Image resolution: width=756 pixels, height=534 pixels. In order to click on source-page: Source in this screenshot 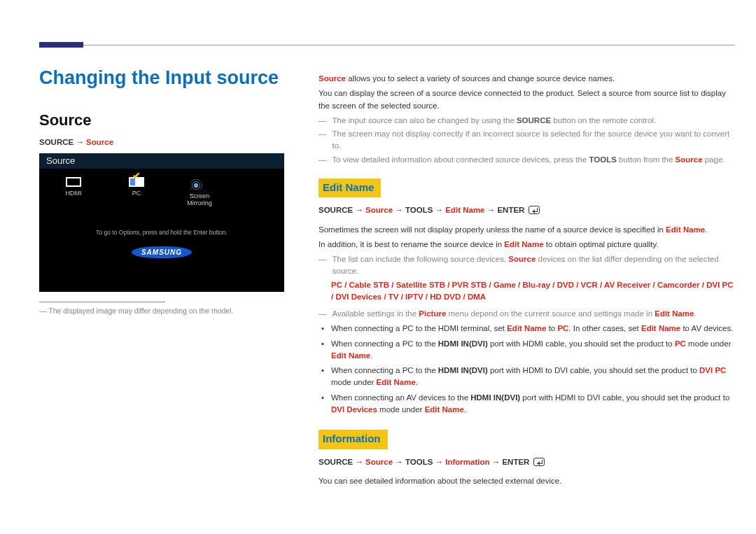, I will do `click(689, 160)`.